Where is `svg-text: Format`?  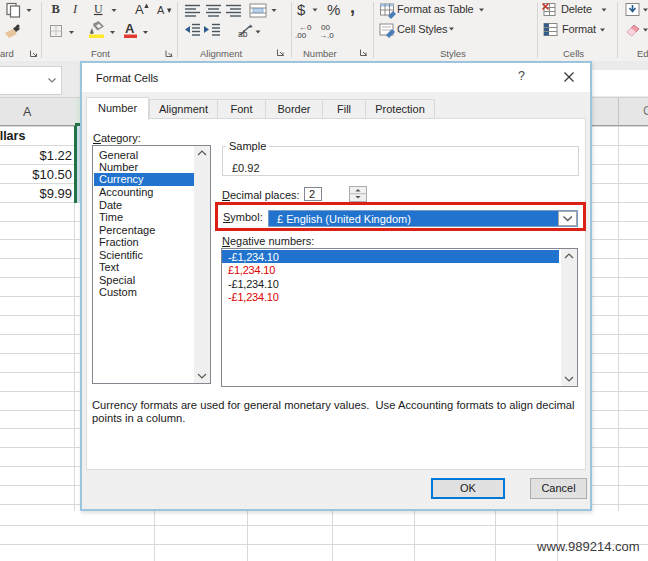
svg-text: Format is located at coordinates (579, 29).